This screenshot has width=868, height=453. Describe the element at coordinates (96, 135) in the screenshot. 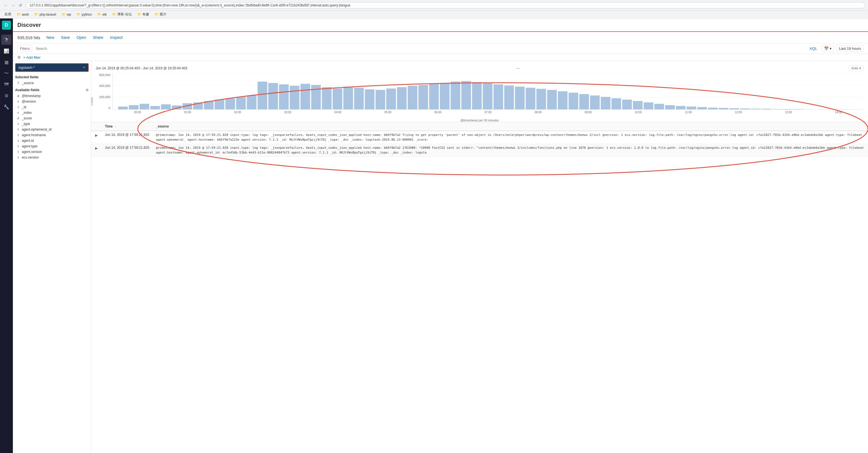

I see `expand-row-1-button: ▶` at that location.